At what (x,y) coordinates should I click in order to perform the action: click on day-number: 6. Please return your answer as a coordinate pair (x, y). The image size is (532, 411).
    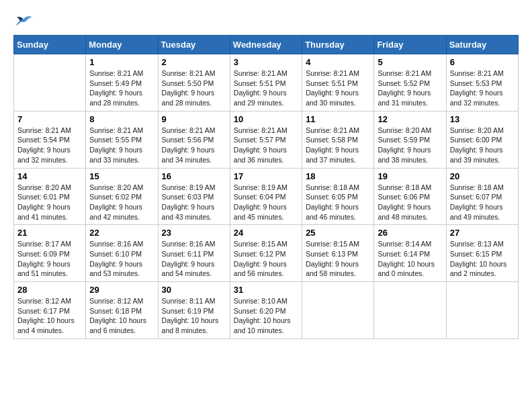
    Looking at the image, I should click on (482, 62).